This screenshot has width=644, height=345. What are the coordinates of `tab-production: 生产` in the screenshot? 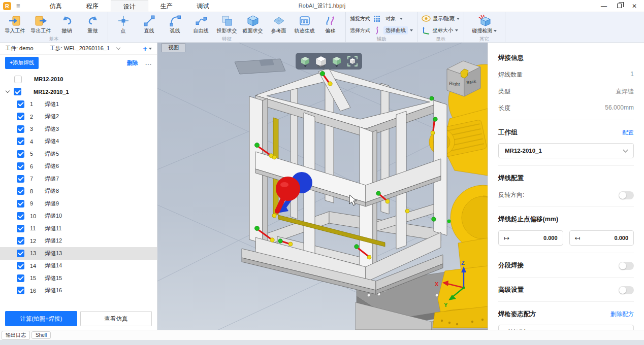 It's located at (167, 6).